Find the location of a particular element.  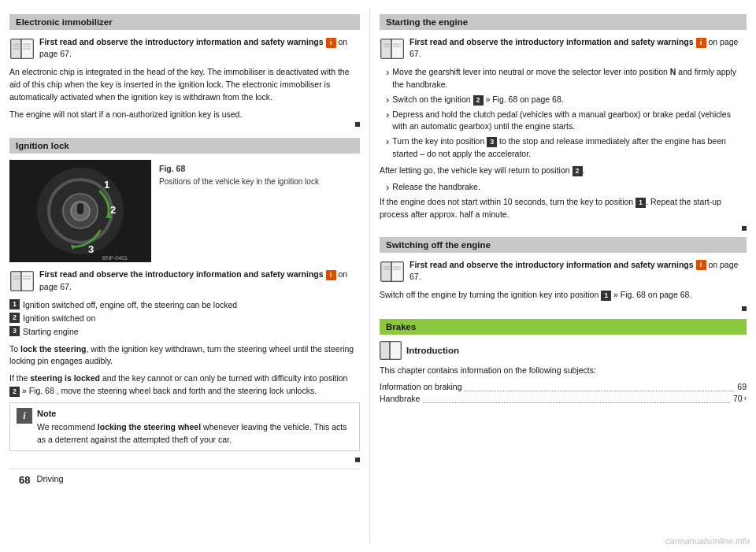

bullet-2: Switch on the ignition 2 » Fig. 68 on pa… is located at coordinates (563, 100).